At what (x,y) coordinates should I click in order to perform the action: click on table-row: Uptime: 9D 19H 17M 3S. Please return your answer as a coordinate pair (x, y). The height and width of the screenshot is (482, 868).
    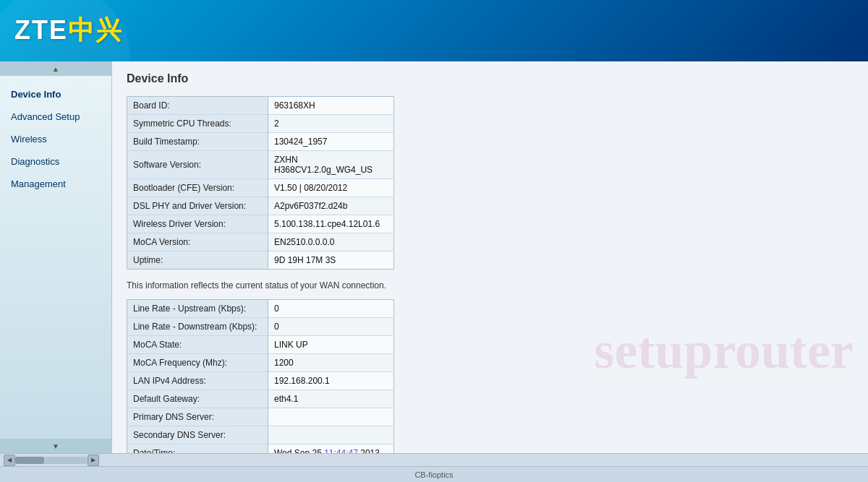
    Looking at the image, I should click on (260, 260).